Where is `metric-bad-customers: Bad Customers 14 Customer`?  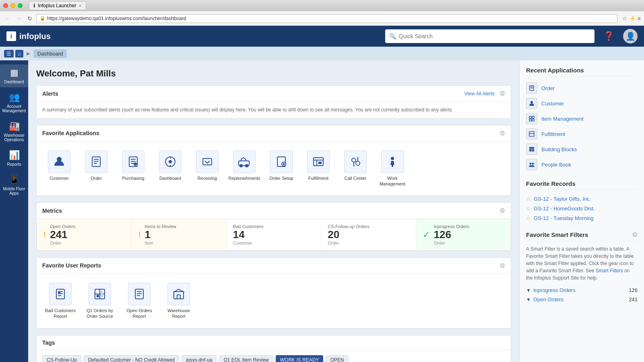
metric-bad-customers: Bad Customers 14 Customer is located at coordinates (274, 235).